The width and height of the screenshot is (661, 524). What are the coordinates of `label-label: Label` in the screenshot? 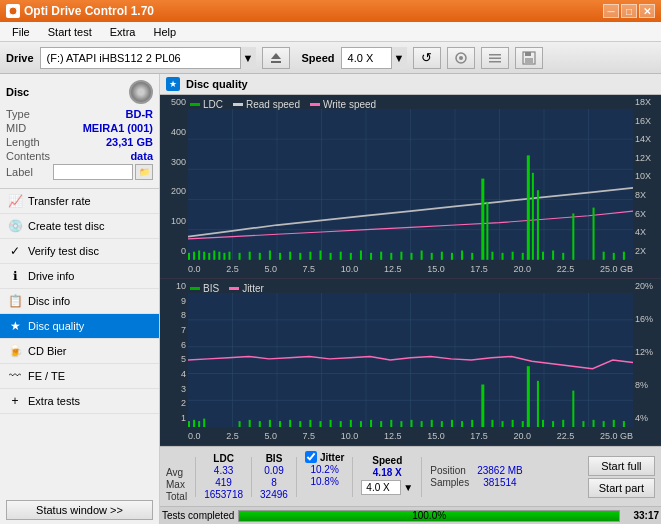 It's located at (20, 172).